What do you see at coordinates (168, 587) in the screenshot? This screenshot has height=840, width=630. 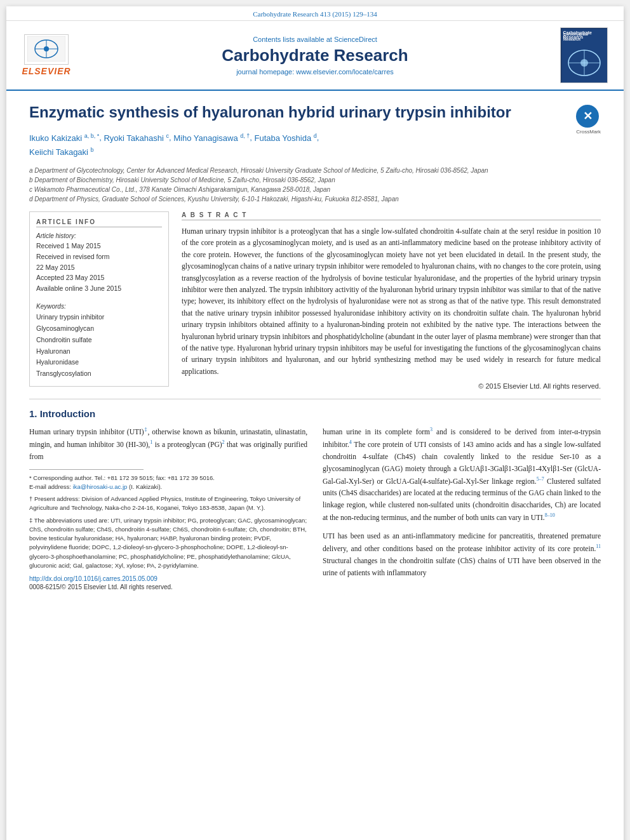 I see `issn-line: 0008-6215/© 2015 Elsevier Ltd. All right…` at bounding box center [168, 587].